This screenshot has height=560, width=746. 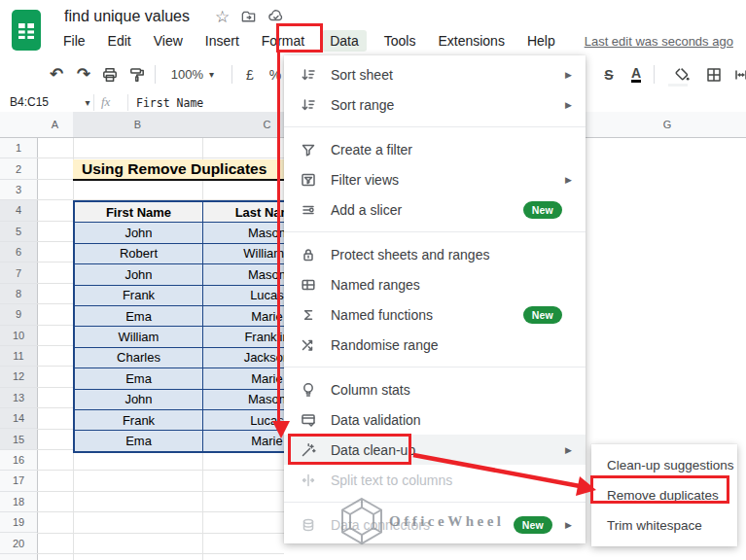 What do you see at coordinates (308, 480) in the screenshot?
I see `split-columns-icon` at bounding box center [308, 480].